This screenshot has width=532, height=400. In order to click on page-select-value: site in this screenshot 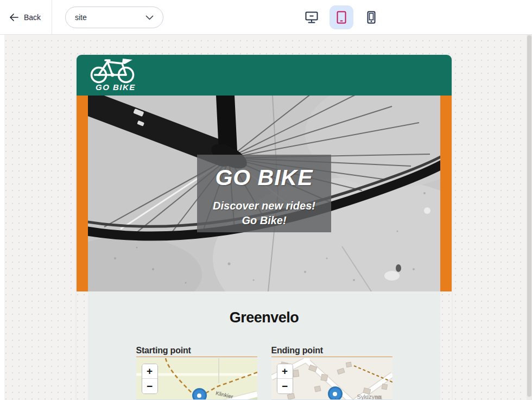, I will do `click(81, 17)`.